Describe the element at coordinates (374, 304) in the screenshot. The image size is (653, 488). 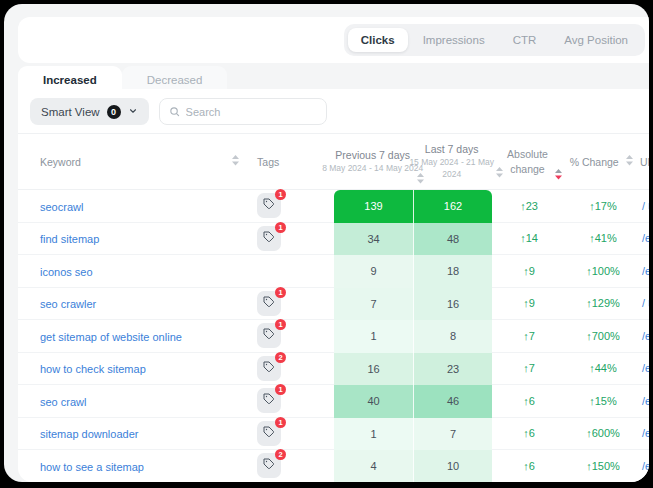
I see `previous-value-cell: 7` at that location.